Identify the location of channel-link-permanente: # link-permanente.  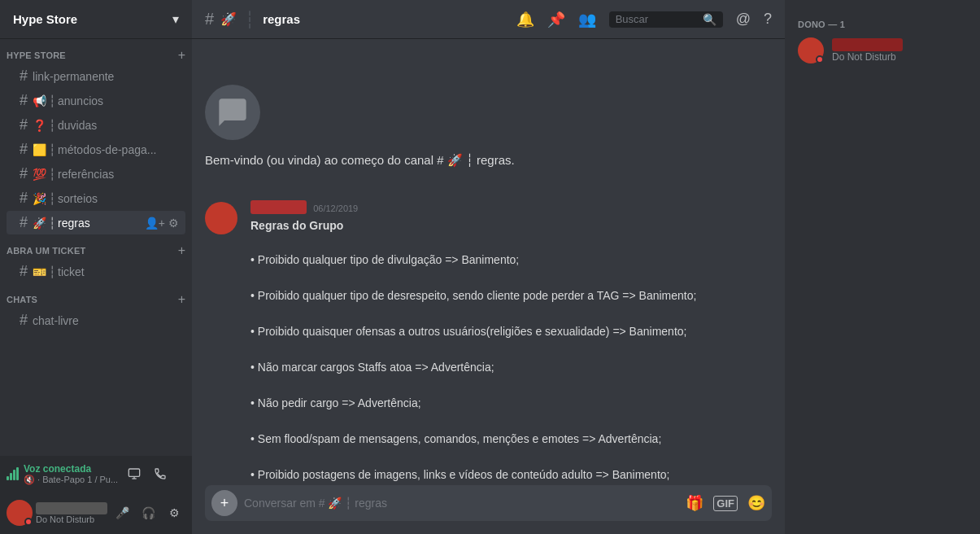
(96, 77).